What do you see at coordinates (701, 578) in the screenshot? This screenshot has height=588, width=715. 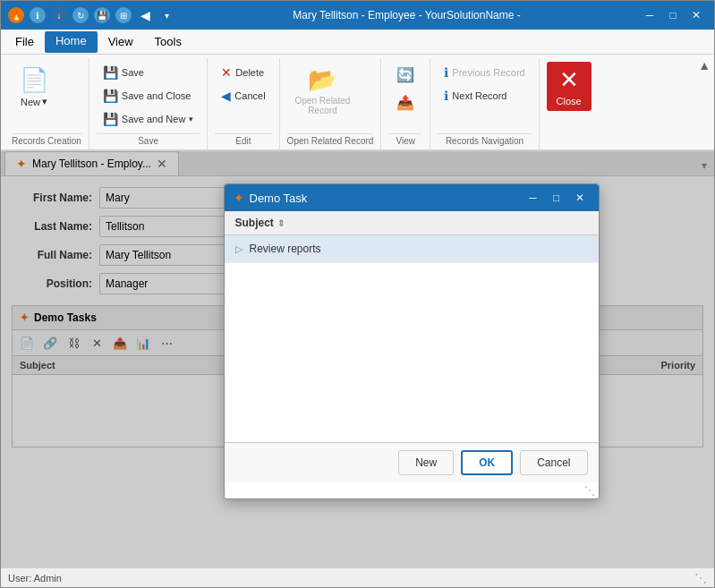 I see `status-resize: ⋱` at bounding box center [701, 578].